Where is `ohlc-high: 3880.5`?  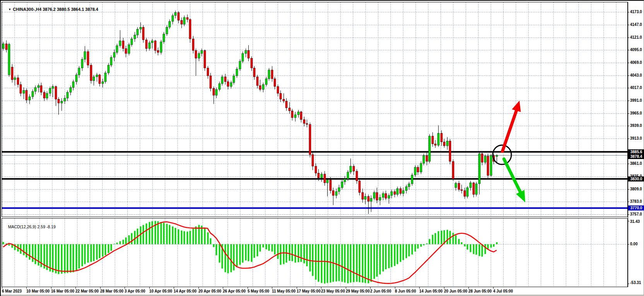 ohlc-high: 3880.5 is located at coordinates (63, 9).